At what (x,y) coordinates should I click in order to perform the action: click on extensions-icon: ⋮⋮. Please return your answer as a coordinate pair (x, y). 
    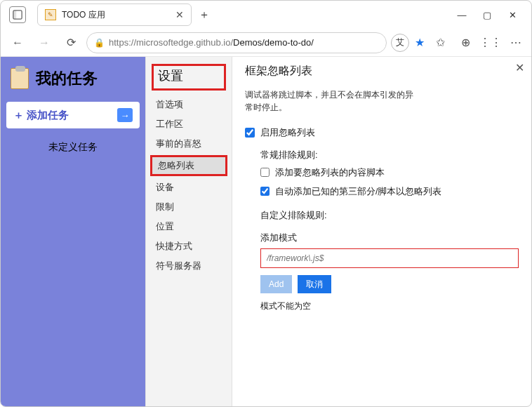
    Looking at the image, I should click on (491, 43).